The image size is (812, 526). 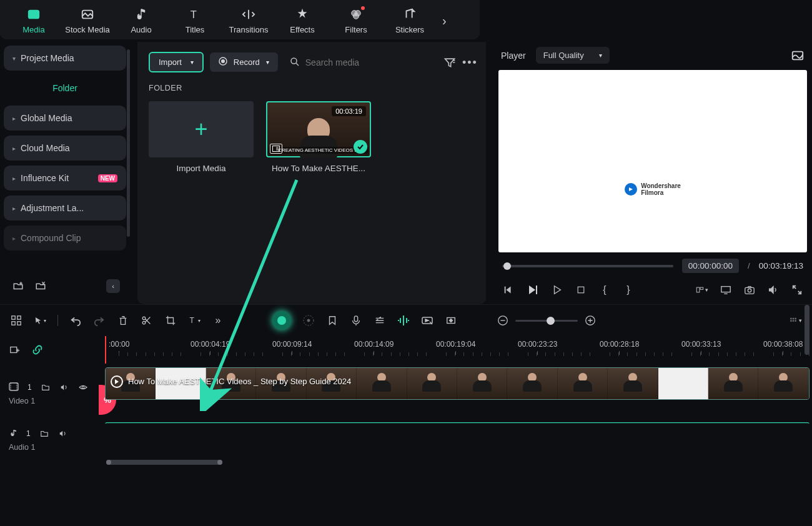 I want to click on tab-media: Media, so click(x=34, y=21).